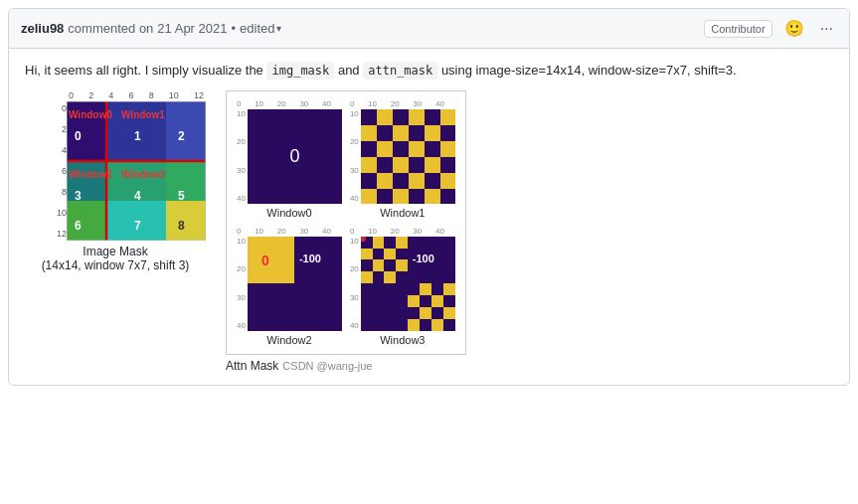  Describe the element at coordinates (181, 136) in the screenshot. I see `cell-num-2: 2` at that location.